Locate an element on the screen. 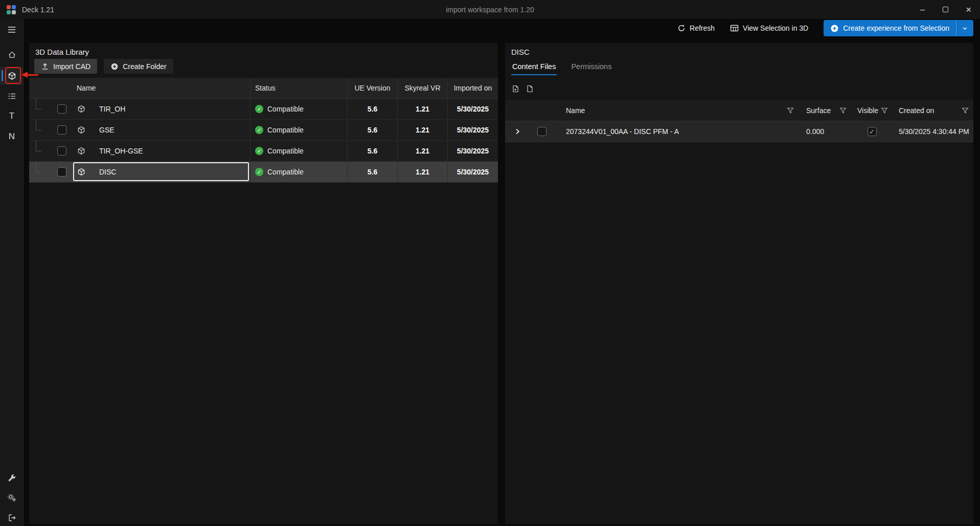 This screenshot has height=526, width=980. column-header-status: Status is located at coordinates (299, 88).